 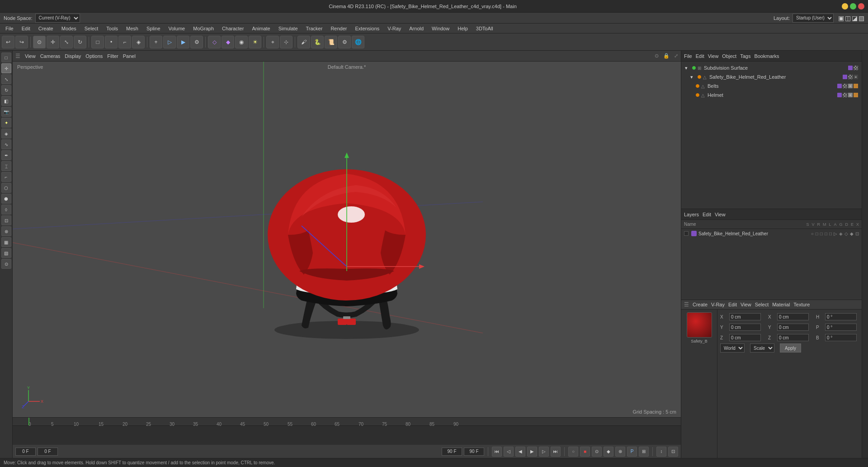 I want to click on bottom-menu-icon: ☰, so click(x=686, y=305).